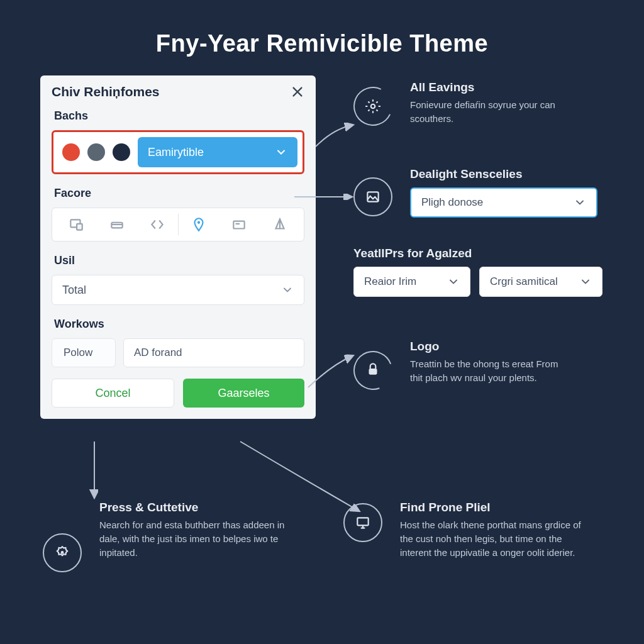  What do you see at coordinates (178, 194) in the screenshot?
I see `facore-label: Facore` at bounding box center [178, 194].